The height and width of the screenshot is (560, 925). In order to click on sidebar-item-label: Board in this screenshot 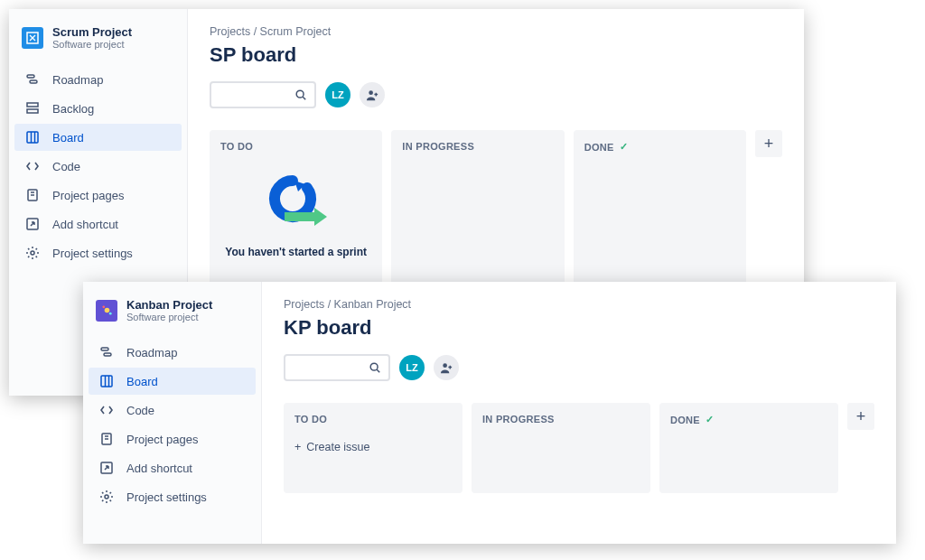, I will do `click(143, 381)`.